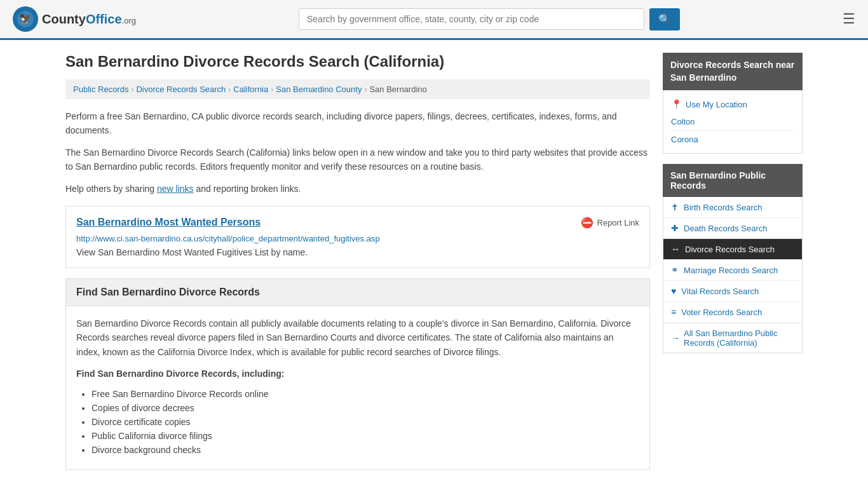 This screenshot has height=488, width=868. What do you see at coordinates (733, 313) in the screenshot?
I see `sidebar-voter-records: ≡ Voter Records Search` at bounding box center [733, 313].